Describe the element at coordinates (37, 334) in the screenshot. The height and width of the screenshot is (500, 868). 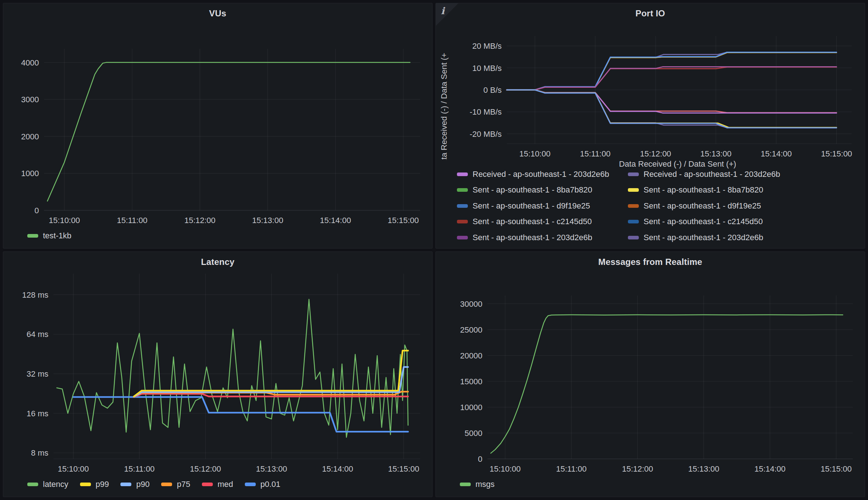
I see `y-tick-label: 64 ms` at that location.